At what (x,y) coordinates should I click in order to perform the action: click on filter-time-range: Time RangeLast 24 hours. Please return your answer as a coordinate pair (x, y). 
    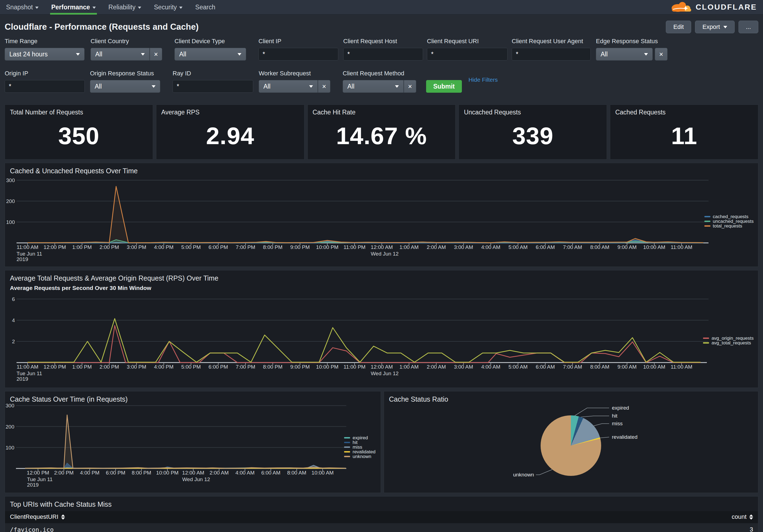
    Looking at the image, I should click on (45, 49).